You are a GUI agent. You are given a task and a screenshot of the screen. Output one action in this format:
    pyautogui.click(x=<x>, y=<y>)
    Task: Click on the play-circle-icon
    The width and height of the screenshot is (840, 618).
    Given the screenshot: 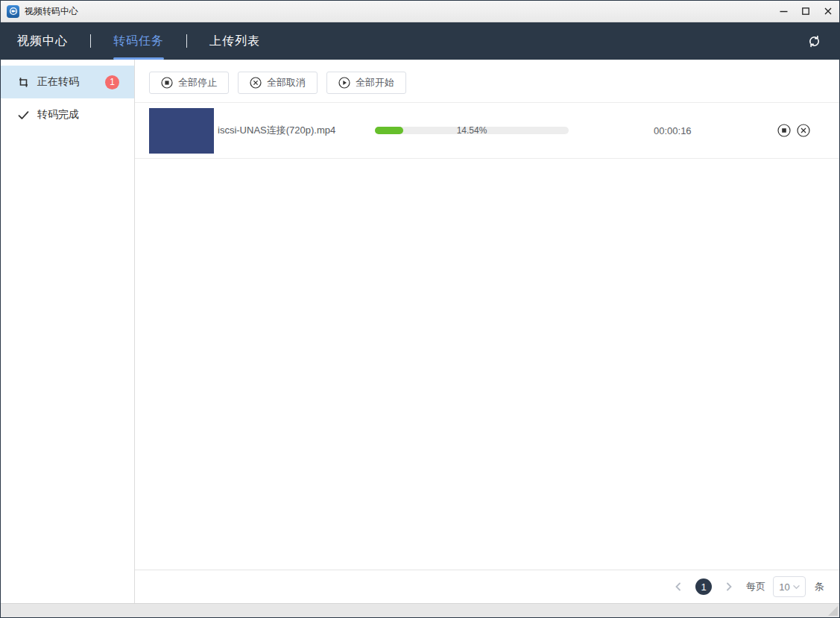 What is the action you would take?
    pyautogui.click(x=344, y=83)
    